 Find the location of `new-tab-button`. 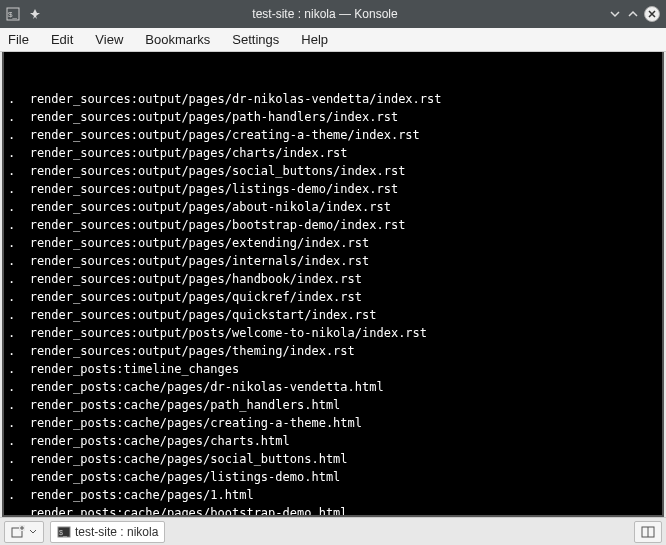

new-tab-button is located at coordinates (24, 532).